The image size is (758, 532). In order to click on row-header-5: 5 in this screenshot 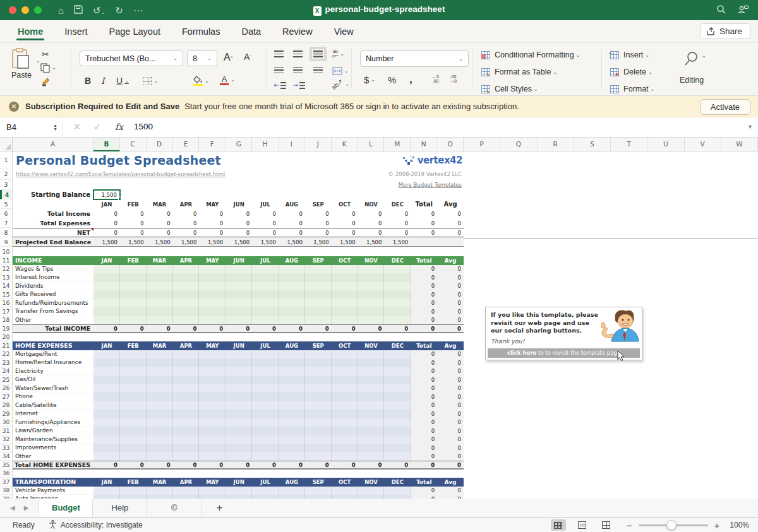, I will do `click(6, 204)`.